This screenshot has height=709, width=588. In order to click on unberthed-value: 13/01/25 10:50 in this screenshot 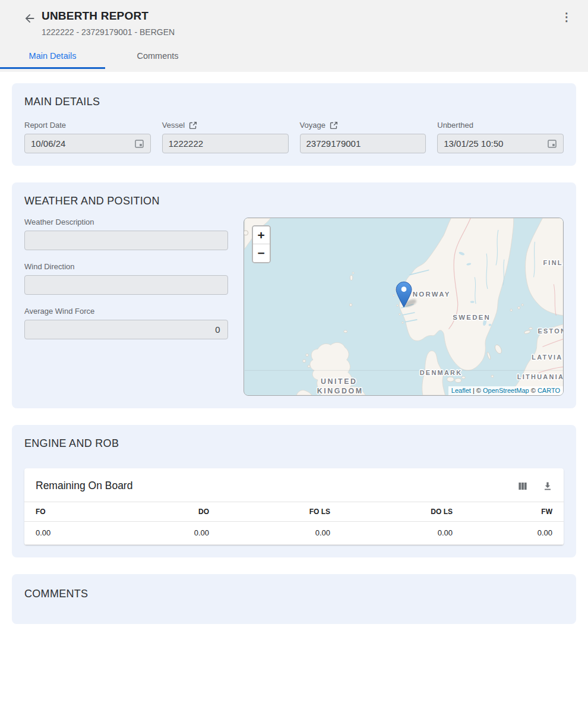, I will do `click(495, 144)`.